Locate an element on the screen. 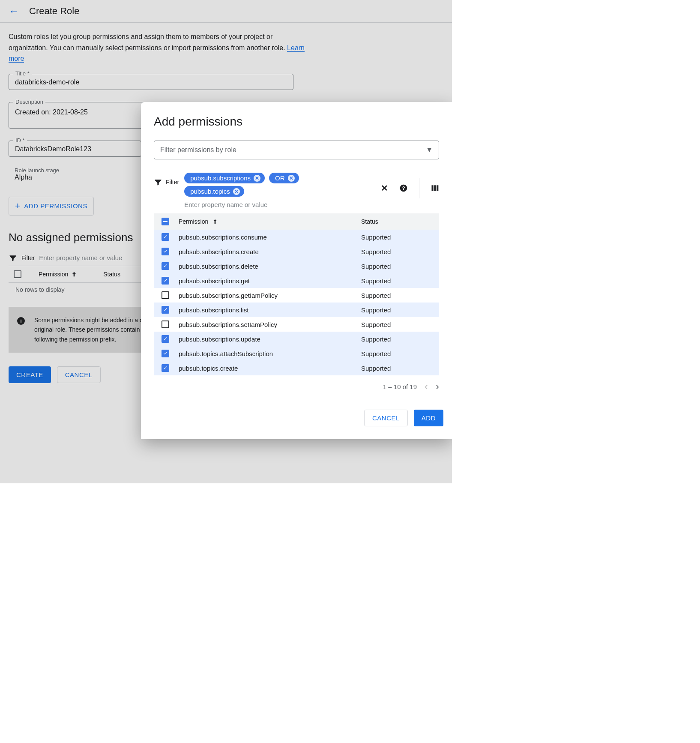 The width and height of the screenshot is (700, 743). chip-input-placeholder: Enter property name or value is located at coordinates (280, 205).